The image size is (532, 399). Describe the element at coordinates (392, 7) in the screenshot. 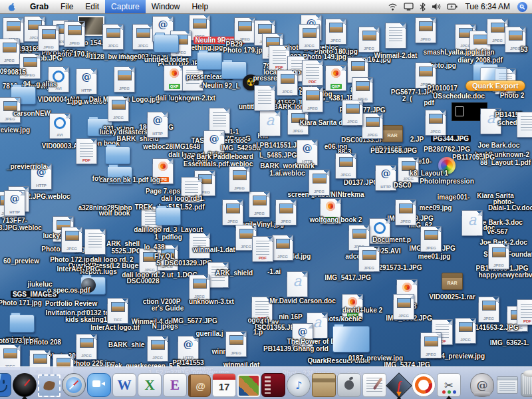

I see `airport-icon` at that location.